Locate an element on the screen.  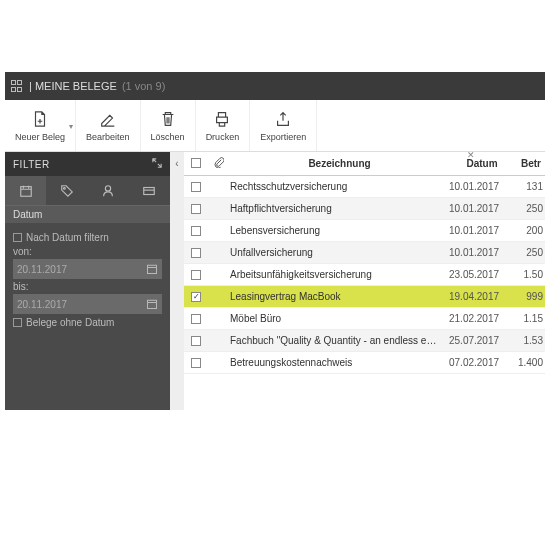
export-button: Exportieren is located at coordinates (284, 126).